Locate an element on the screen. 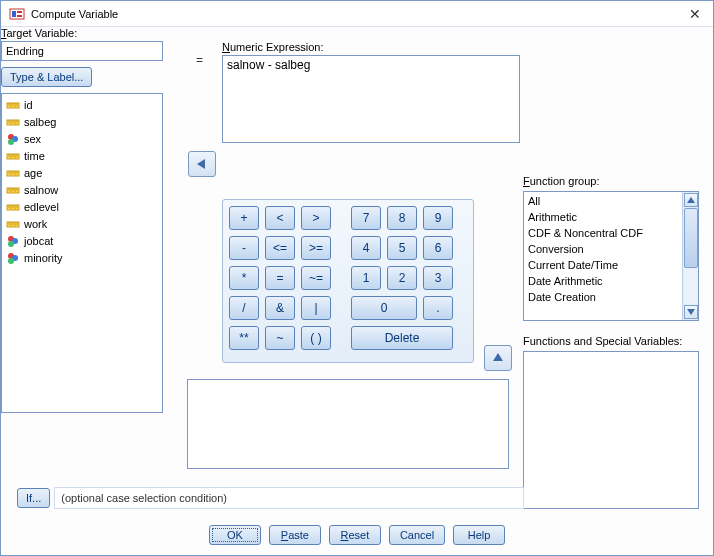 Image resolution: width=714 pixels, height=556 pixels. function-group-label: Function group: is located at coordinates (561, 181).